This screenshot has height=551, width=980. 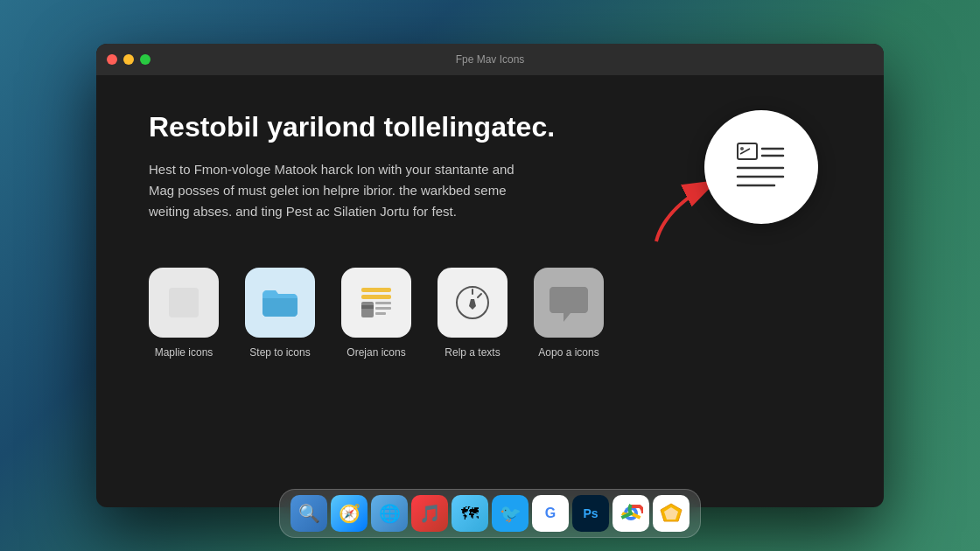 What do you see at coordinates (184, 313) in the screenshot?
I see `maplie-icon-item: Maplie icons` at bounding box center [184, 313].